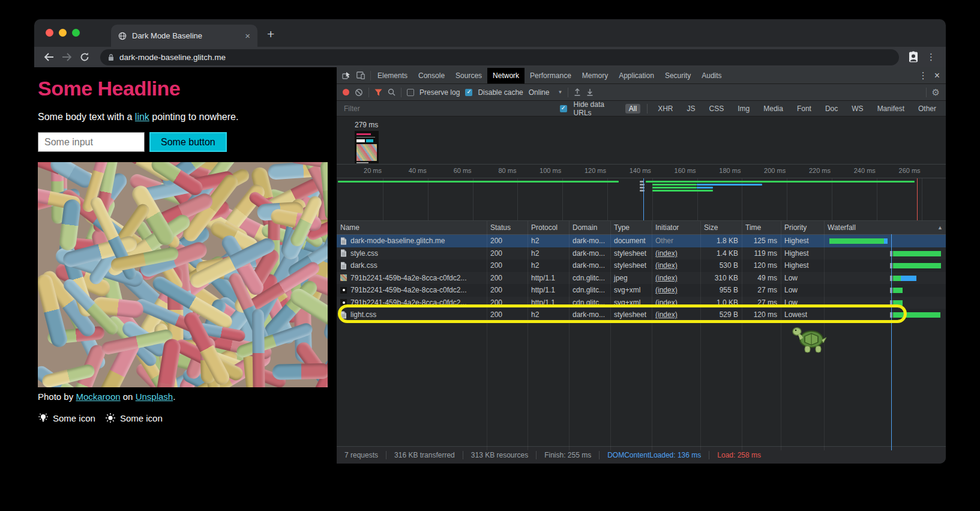 The image size is (980, 511). What do you see at coordinates (49, 57) in the screenshot?
I see `back-button` at bounding box center [49, 57].